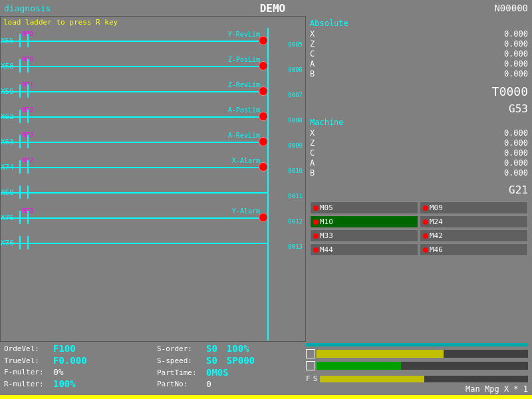 The image size is (532, 399). Describe the element at coordinates (7, 92) in the screenshot. I see `x-label: X59` at that location.